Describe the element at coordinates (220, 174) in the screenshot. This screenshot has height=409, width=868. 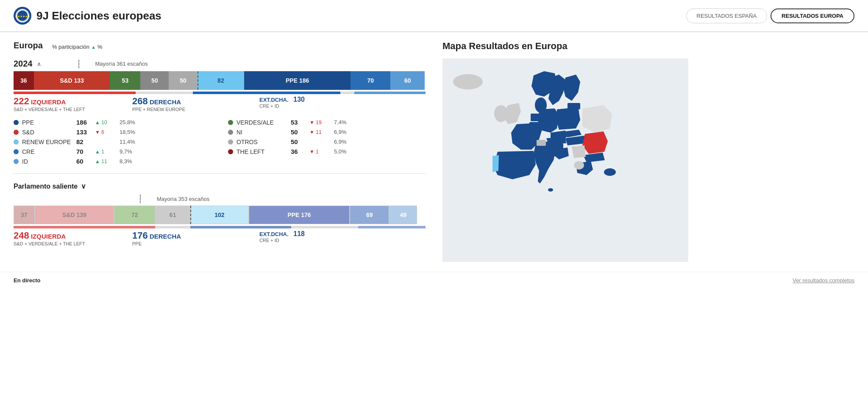
I see `section-divider` at that location.